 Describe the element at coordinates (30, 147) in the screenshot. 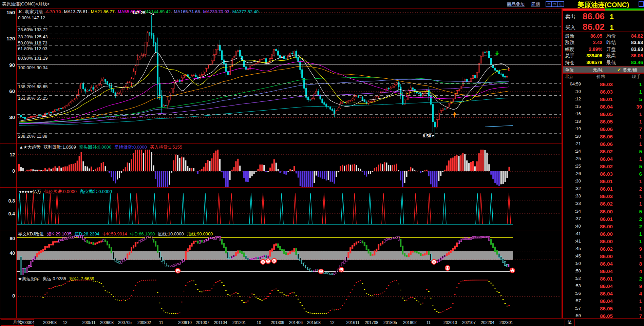

I see `indicator-value-label: ▲★大趋势` at that location.